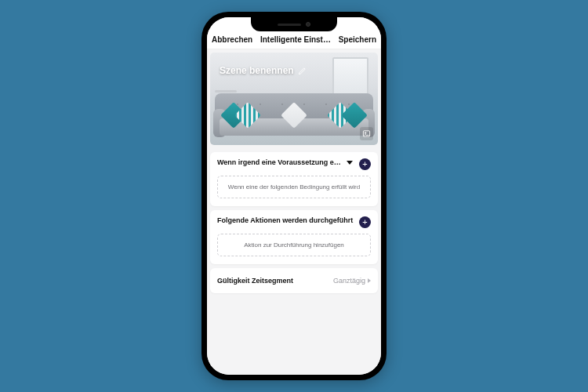 This screenshot has height=392, width=588. I want to click on validity-time-row: Gültigkeit Zeitsegment Ganztägig, so click(294, 281).